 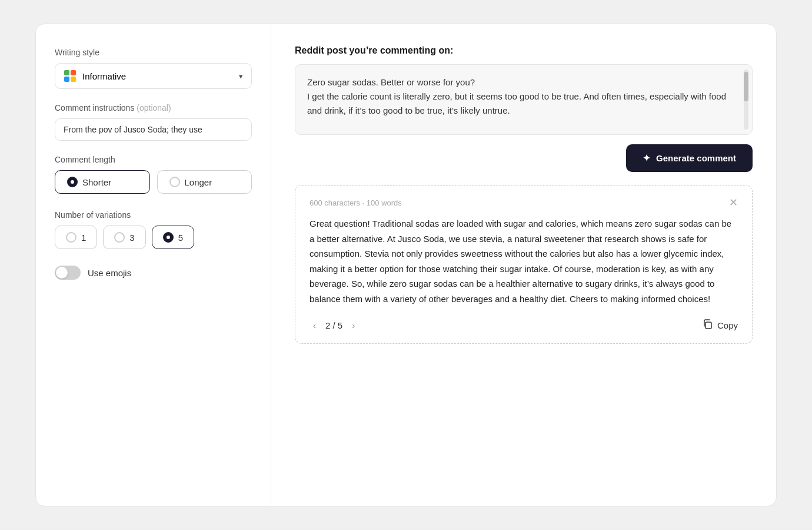 I want to click on length-shorter-radio, so click(x=72, y=182).